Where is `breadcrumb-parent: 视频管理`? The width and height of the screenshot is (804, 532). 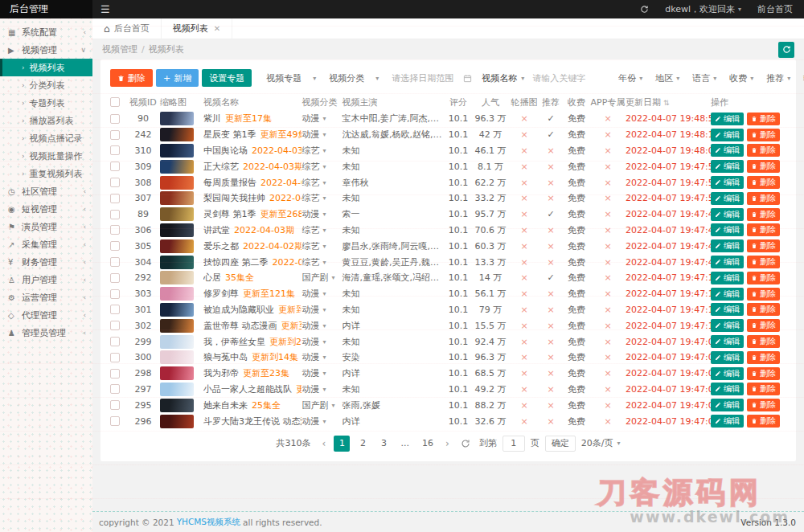
breadcrumb-parent: 视频管理 is located at coordinates (120, 50).